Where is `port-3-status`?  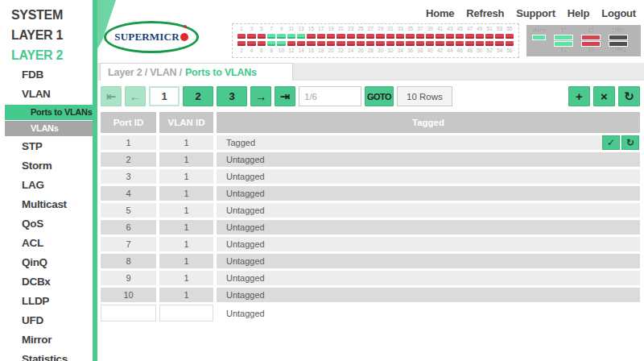 port-3-status is located at coordinates (251, 36).